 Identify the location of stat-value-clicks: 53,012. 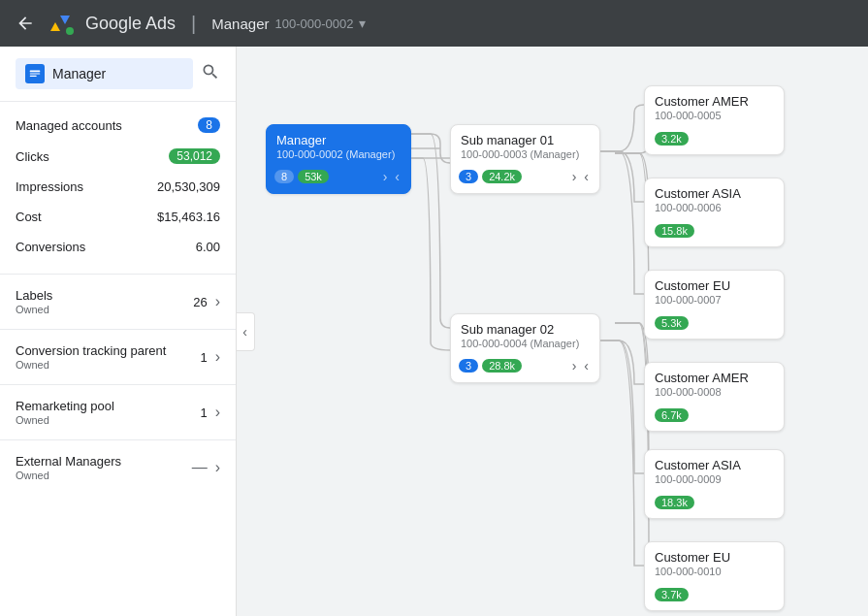
(194, 156).